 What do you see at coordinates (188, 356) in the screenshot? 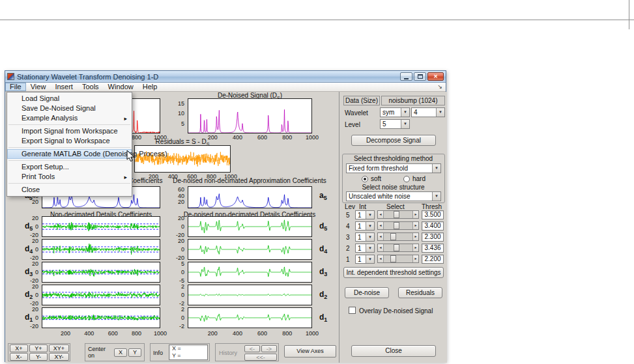
I see `info-y-value: Y =` at bounding box center [188, 356].